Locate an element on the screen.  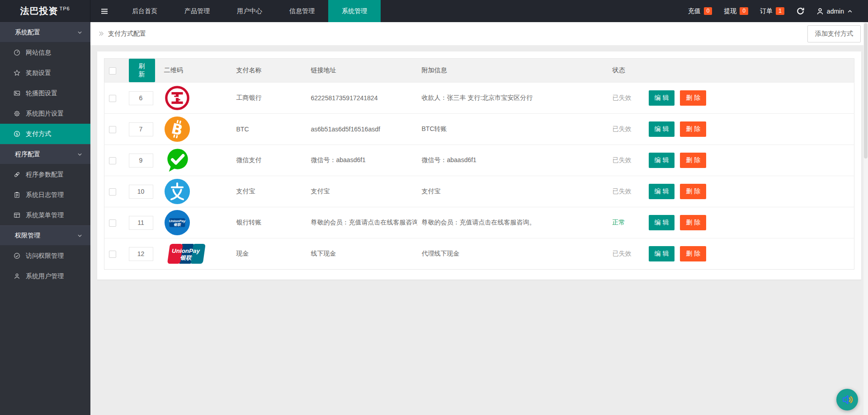
nav-tab: 产品管理 is located at coordinates (197, 11).